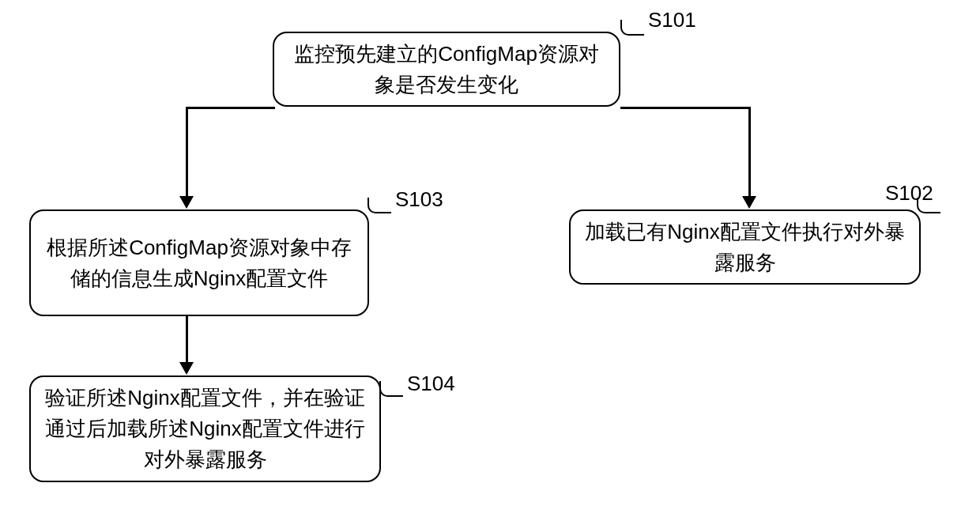 This screenshot has height=517, width=980. Describe the element at coordinates (205, 428) in the screenshot. I see `node-s104: 验证所述Nginx配置文件，并在验证通过后加载所述Nginx配置文件进行对外暴露…` at that location.